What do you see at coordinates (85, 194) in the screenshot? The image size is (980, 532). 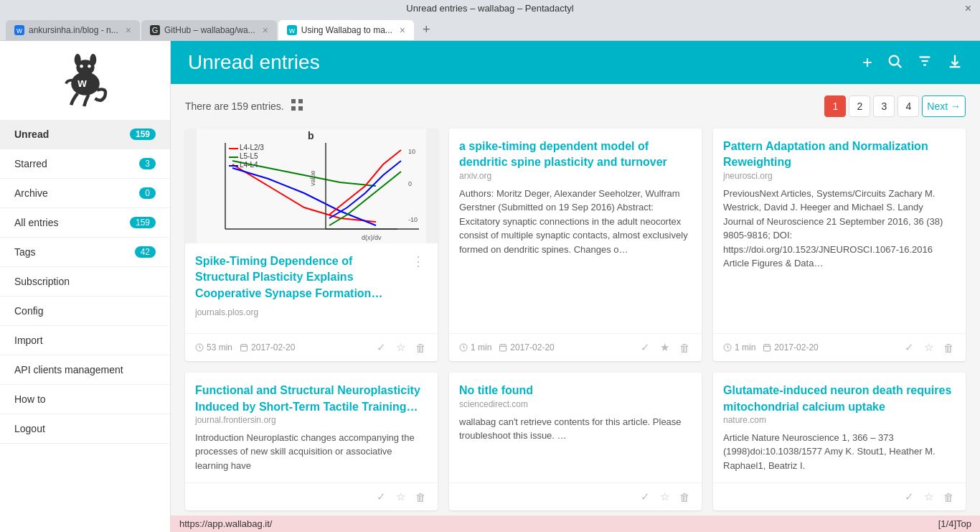 I see `sidebar-item-archive: Archive 0` at bounding box center [85, 194].